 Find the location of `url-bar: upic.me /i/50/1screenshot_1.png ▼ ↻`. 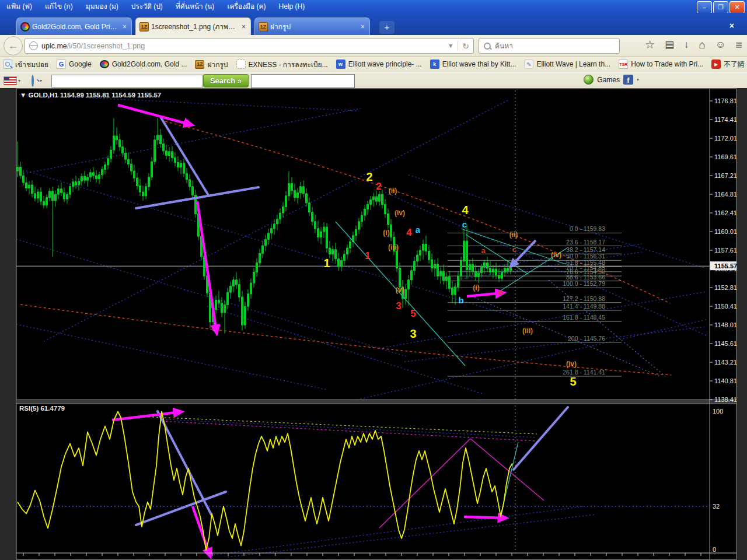

url-bar: upic.me /i/50/1screenshot_1.png ▼ ↻ is located at coordinates (249, 46).